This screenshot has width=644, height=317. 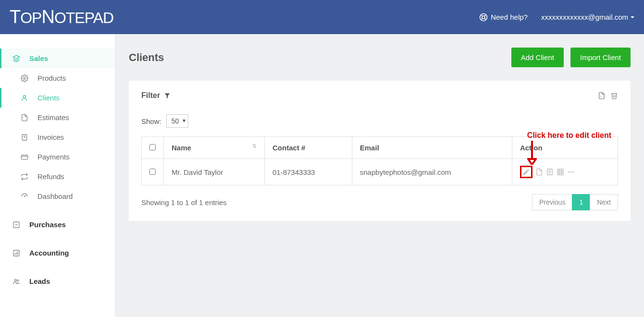 What do you see at coordinates (58, 196) in the screenshot?
I see `sidebar-item-dashboard: Dashboard` at bounding box center [58, 196].